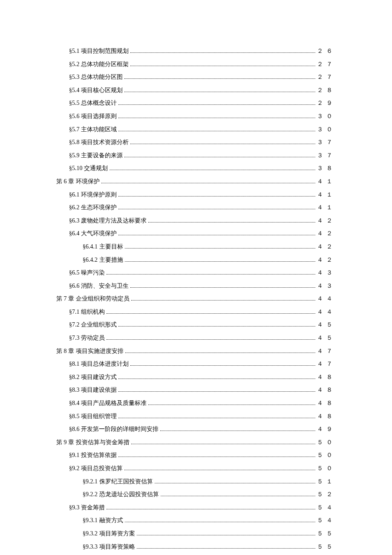  What do you see at coordinates (196, 482) in the screenshot?
I see `toc-entry: §9.2.1 侏罗纪王国投资估算５１` at bounding box center [196, 482].